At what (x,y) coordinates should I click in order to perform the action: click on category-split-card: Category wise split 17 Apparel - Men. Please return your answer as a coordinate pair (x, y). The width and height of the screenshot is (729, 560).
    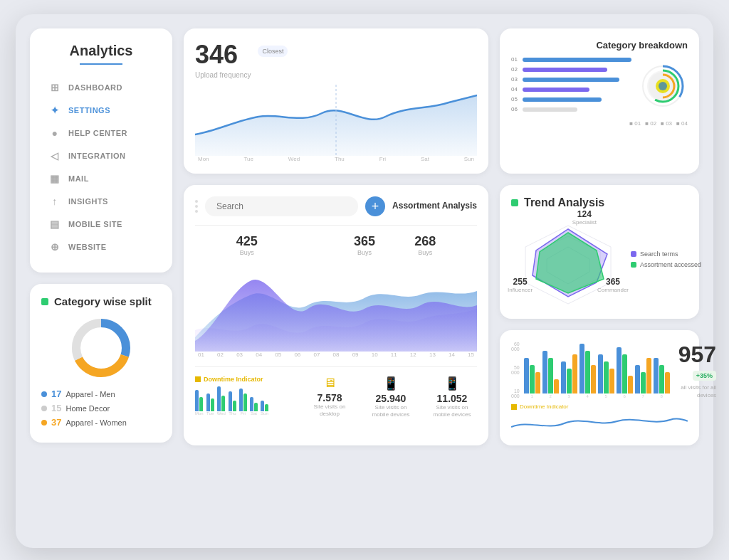
    Looking at the image, I should click on (101, 363).